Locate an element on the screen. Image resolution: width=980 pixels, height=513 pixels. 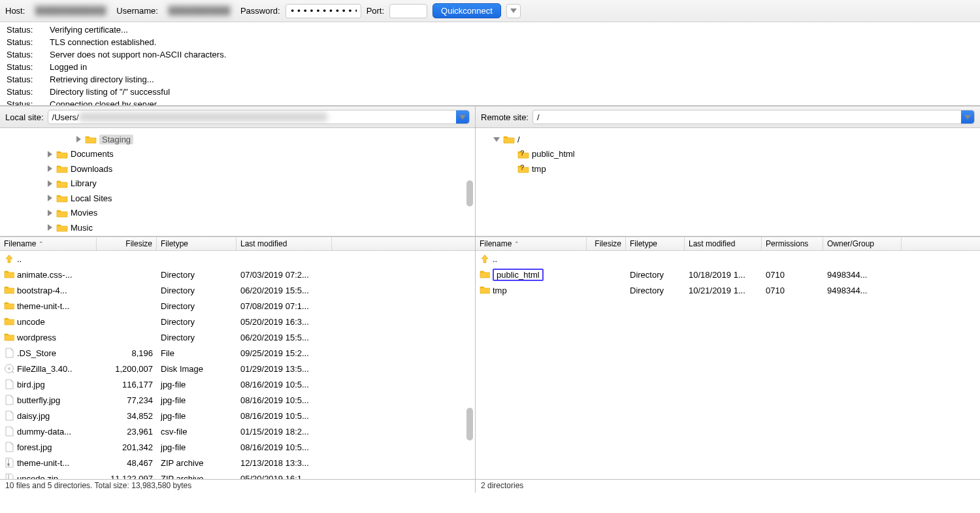
cell-filetype: ZIP archive is located at coordinates (197, 463).